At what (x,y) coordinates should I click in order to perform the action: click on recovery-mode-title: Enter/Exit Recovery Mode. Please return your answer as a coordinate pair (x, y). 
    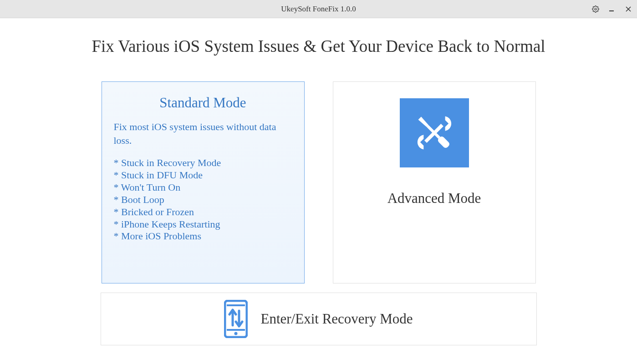
    Looking at the image, I should click on (336, 319).